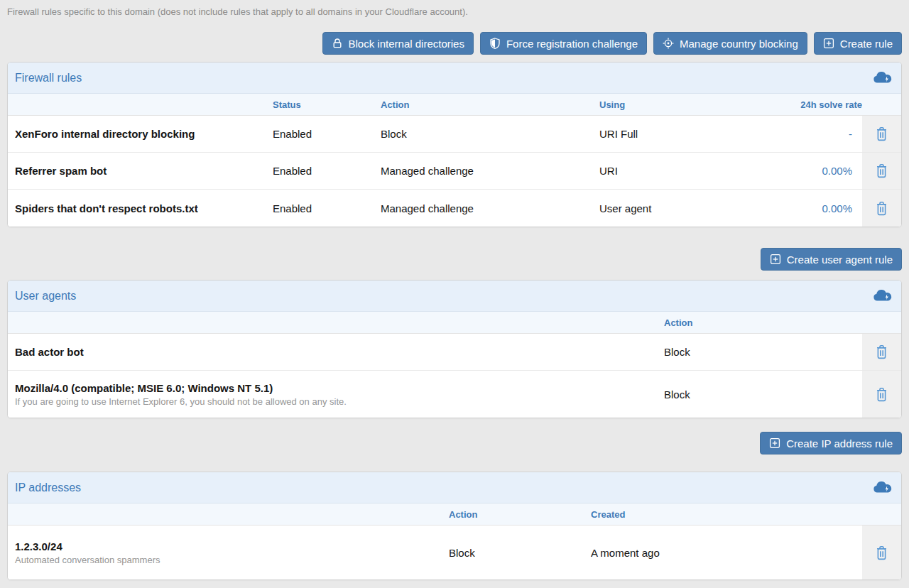 The height and width of the screenshot is (588, 909). What do you see at coordinates (454, 78) in the screenshot?
I see `firewall-rules-panel-header: Firewall rules` at bounding box center [454, 78].